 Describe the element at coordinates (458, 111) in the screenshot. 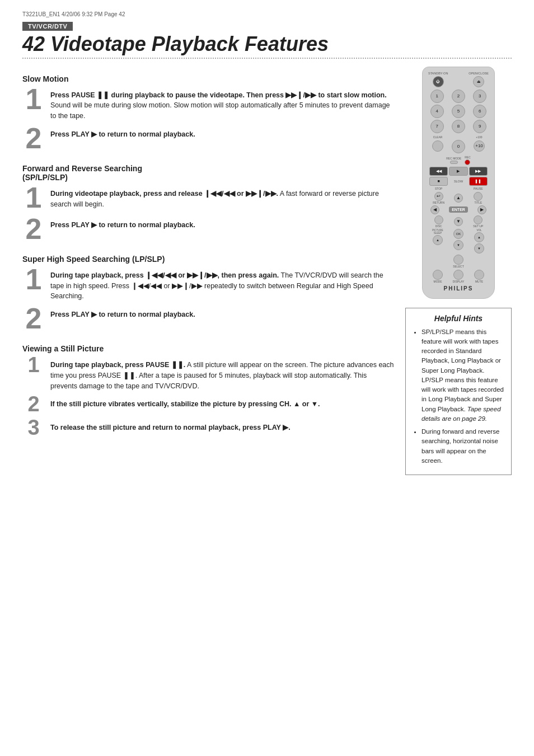

I see `num-5-btn: 5` at that location.